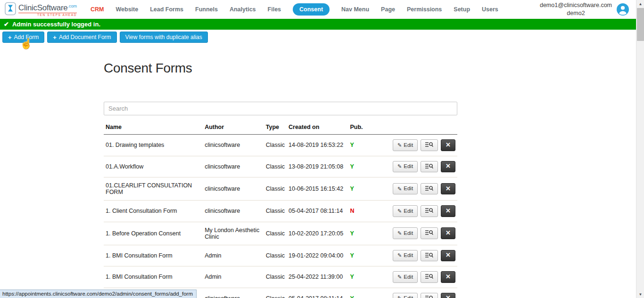 The width and height of the screenshot is (644, 298). I want to click on search-input, so click(281, 108).